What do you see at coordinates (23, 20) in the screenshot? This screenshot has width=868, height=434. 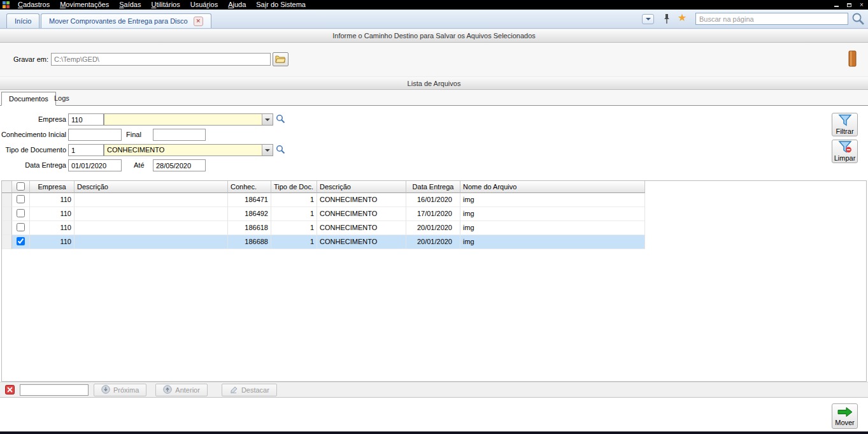 I see `tab-inicio: Início` at bounding box center [23, 20].